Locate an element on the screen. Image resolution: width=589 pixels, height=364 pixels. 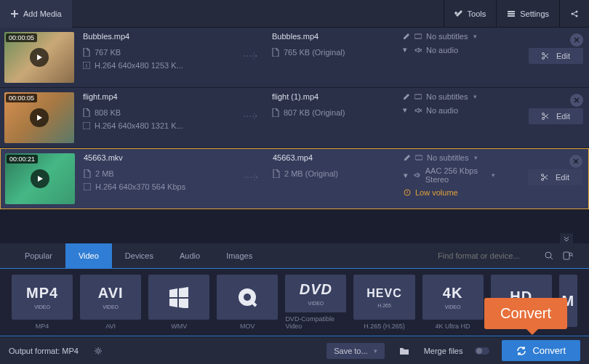
thumbnail: 00:00:21 is located at coordinates (40, 179).